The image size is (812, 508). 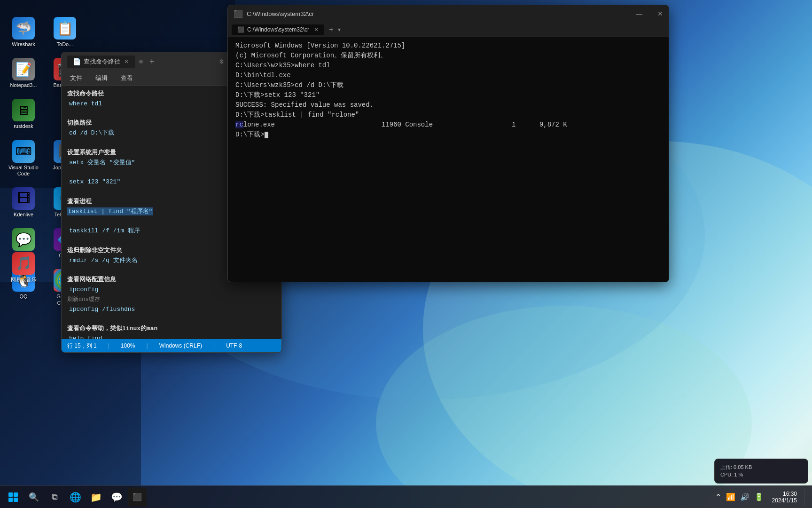 I want to click on cmd-tab-close: ✕, so click(x=316, y=30).